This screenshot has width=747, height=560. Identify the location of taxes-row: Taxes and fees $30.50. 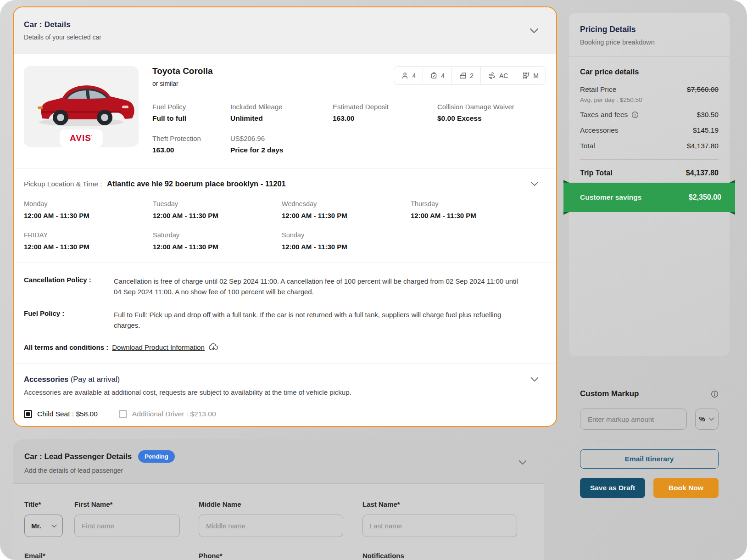
(649, 115).